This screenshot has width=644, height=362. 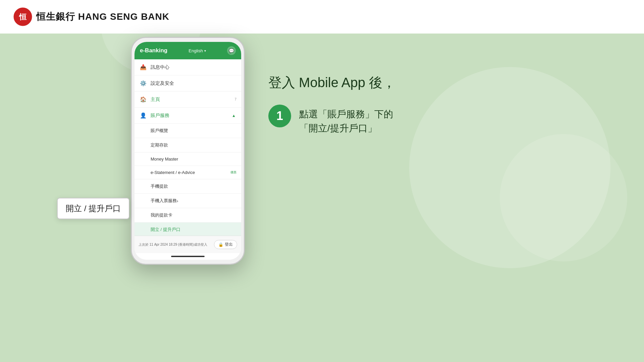 I want to click on e-statement-label: e-Statement / e-Advice, so click(x=173, y=172).